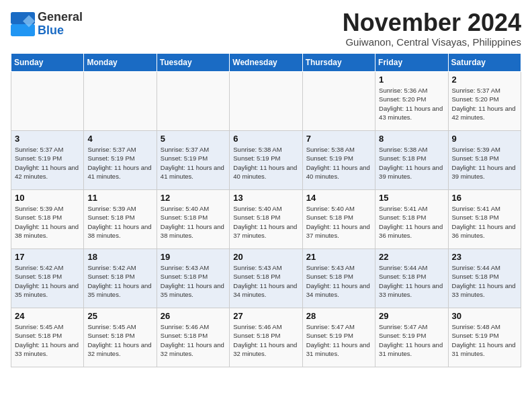 The image size is (532, 411). What do you see at coordinates (120, 316) in the screenshot?
I see `day-number: 25` at bounding box center [120, 316].